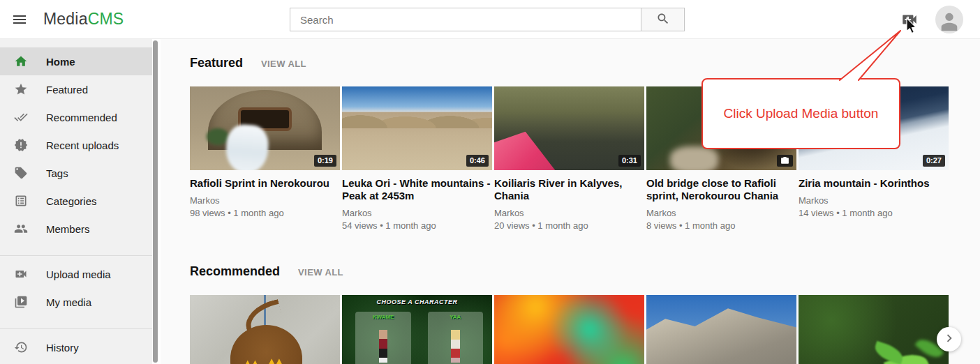 This screenshot has height=364, width=980. Describe the element at coordinates (265, 128) in the screenshot. I see `video-thumbnail: 0:19` at that location.